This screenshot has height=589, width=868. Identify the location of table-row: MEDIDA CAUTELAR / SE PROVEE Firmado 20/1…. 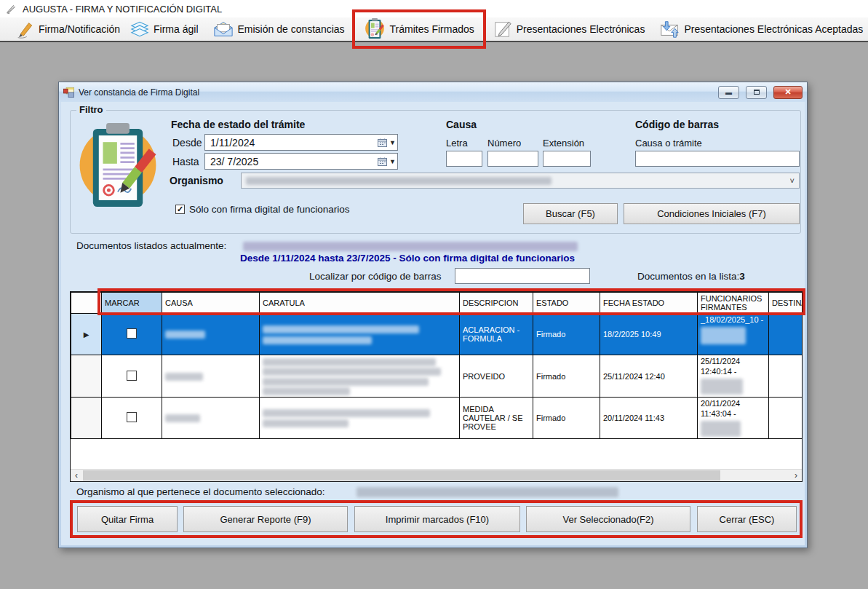
(437, 418).